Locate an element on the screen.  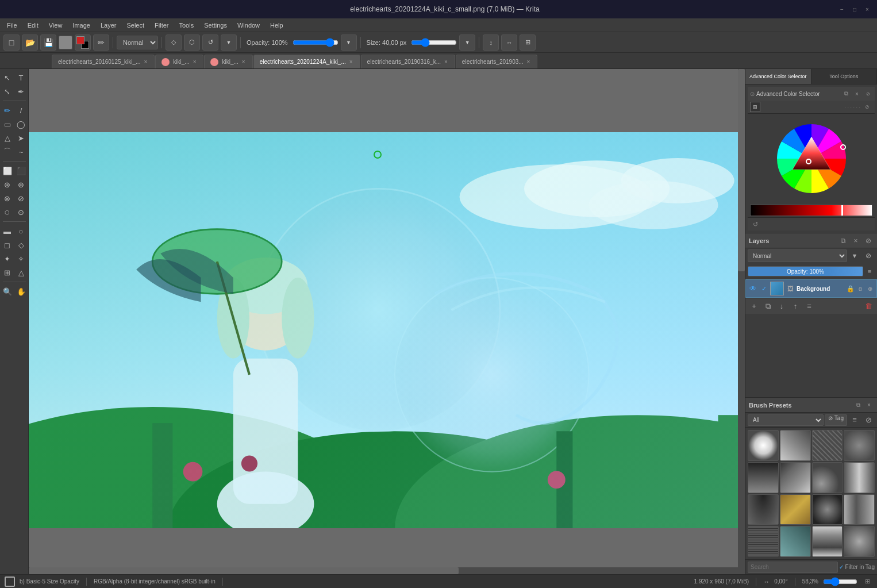
brush-close-btn: × is located at coordinates (869, 405).